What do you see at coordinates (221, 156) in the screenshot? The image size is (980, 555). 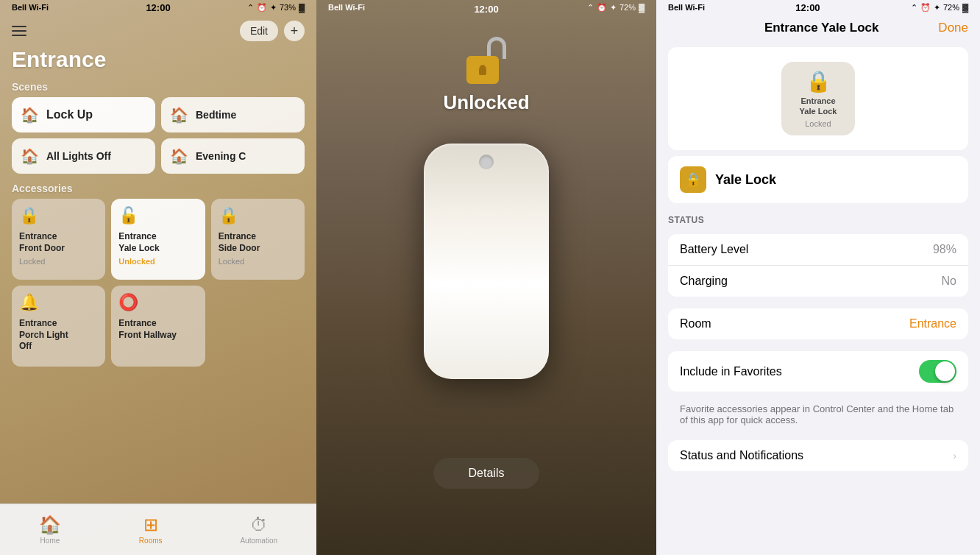 I see `scene-evening-label: Evening C` at bounding box center [221, 156].